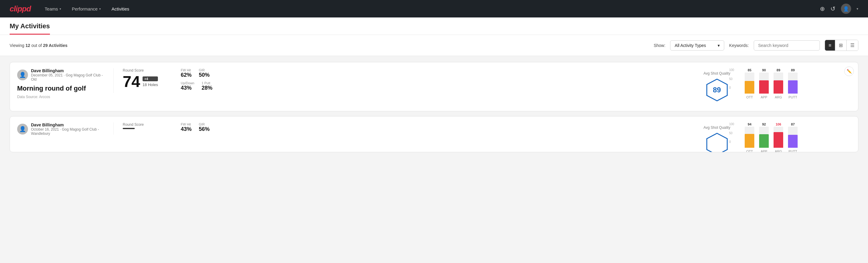 The image size is (868, 263). I want to click on oneputt-stat: 1 Putt 28%, so click(207, 86).